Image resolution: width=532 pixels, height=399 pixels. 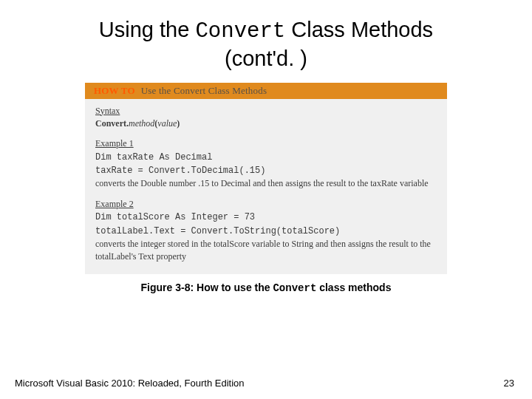 I want to click on syntax-label: Syntax, so click(x=108, y=111).